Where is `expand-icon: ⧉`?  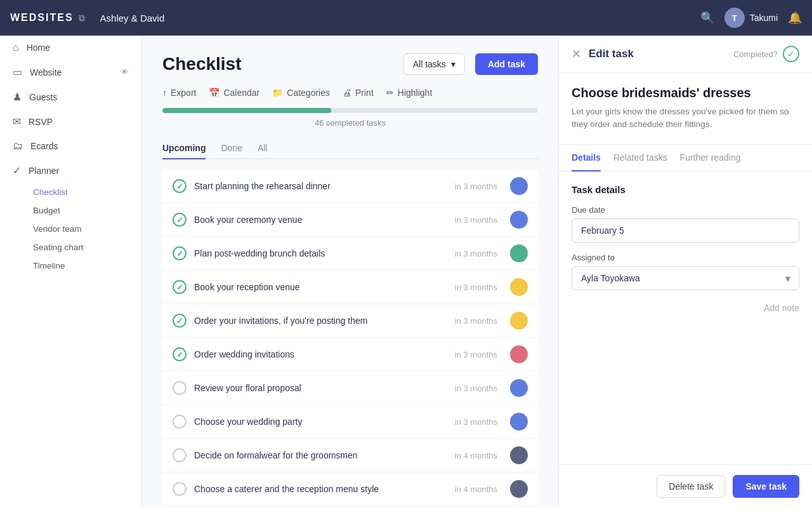 expand-icon: ⧉ is located at coordinates (82, 18).